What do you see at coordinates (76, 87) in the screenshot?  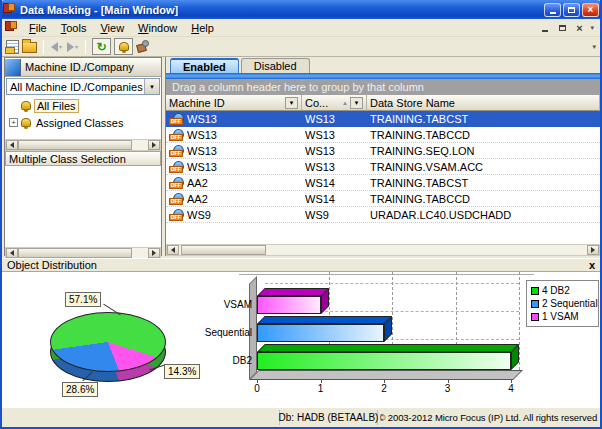 I see `company-filter-value: All Machine ID./Companies` at bounding box center [76, 87].